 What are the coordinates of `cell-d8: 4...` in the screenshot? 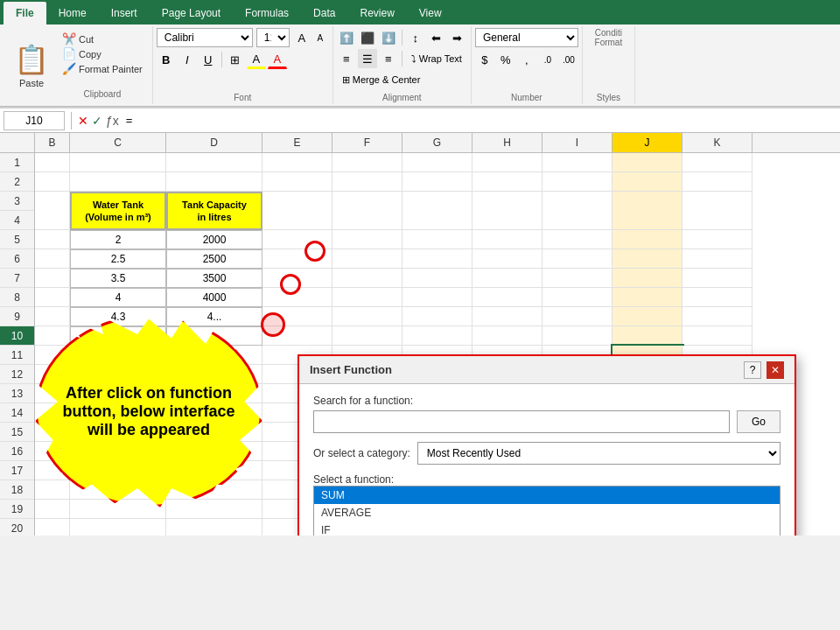 It's located at (214, 317).